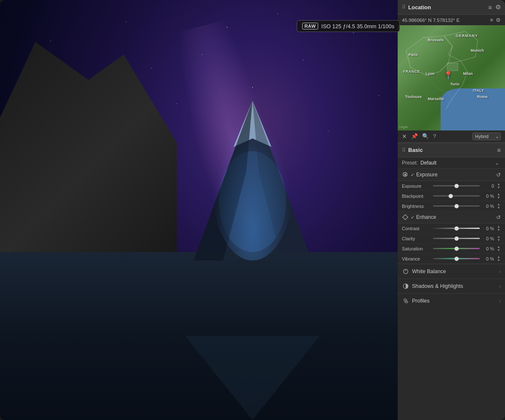 This screenshot has height=420, width=505. What do you see at coordinates (404, 7) in the screenshot?
I see `drag-handle-location: ⠿` at bounding box center [404, 7].